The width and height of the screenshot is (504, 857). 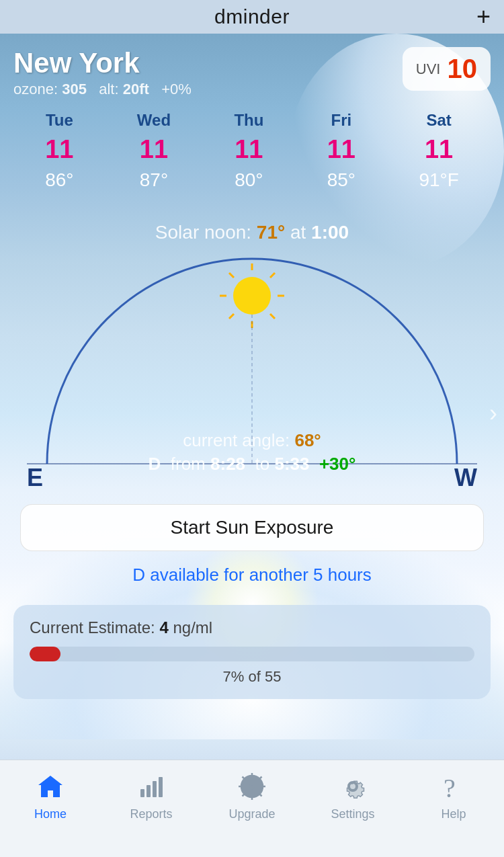 I want to click on upgrade-icon, so click(x=252, y=786).